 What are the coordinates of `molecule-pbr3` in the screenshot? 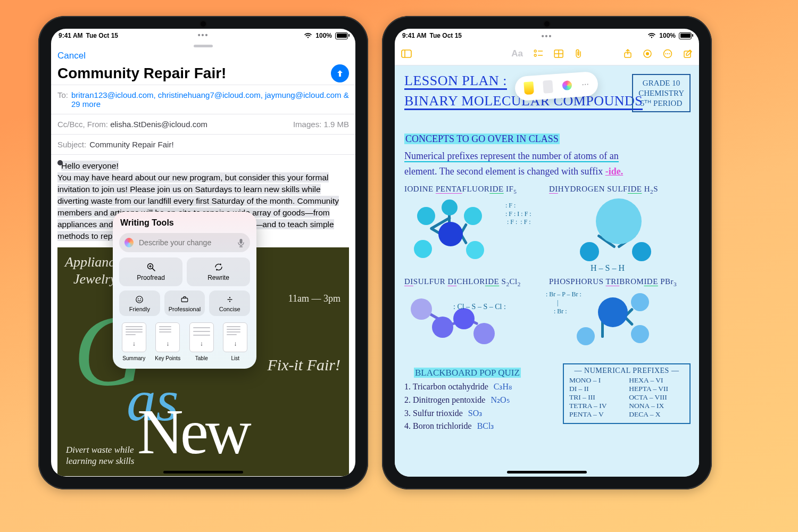 It's located at (619, 322).